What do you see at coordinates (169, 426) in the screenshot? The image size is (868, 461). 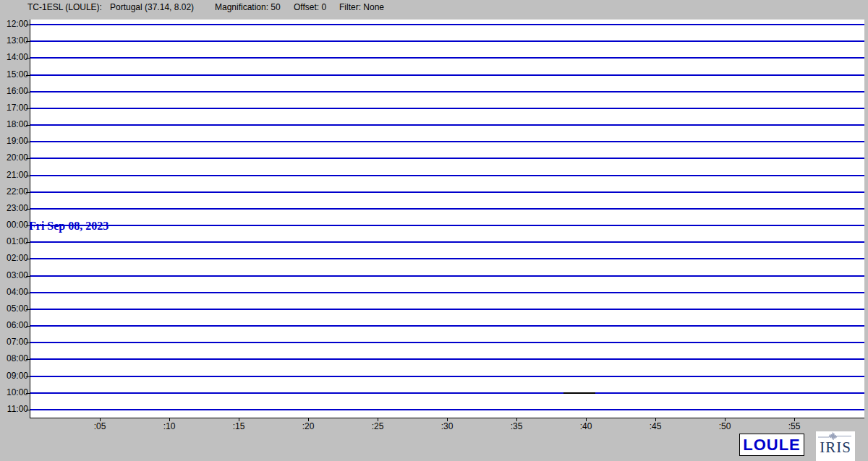 I see `minute-label: :10` at bounding box center [169, 426].